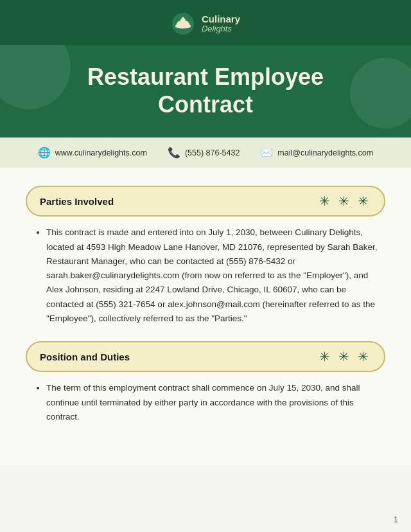 Image resolution: width=411 pixels, height=532 pixels. Describe the element at coordinates (213, 402) in the screenshot. I see `position-text: The term of this employment contract sha…` at that location.